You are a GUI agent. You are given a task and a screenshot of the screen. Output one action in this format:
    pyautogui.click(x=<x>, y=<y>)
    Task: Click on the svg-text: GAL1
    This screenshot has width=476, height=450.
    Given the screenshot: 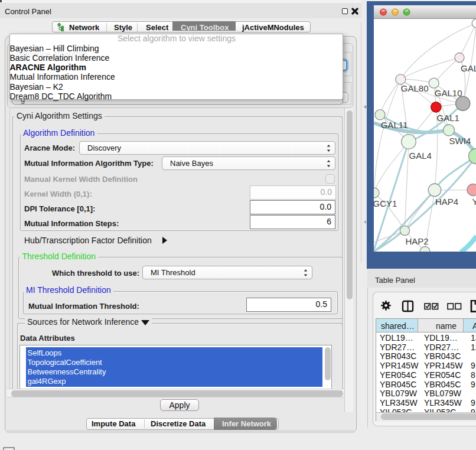 What is the action you would take?
    pyautogui.click(x=448, y=118)
    